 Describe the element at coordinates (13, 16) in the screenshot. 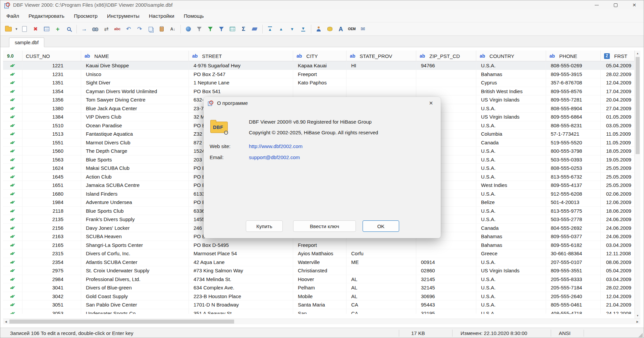

I see `menu-file: Файл` at that location.